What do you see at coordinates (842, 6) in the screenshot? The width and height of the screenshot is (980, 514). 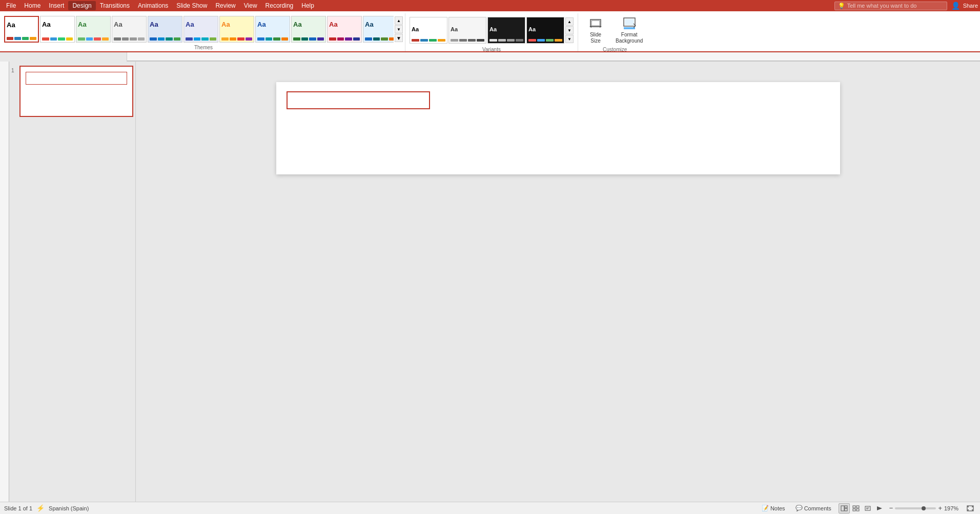 I see `lightbulb-icon: 💡` at bounding box center [842, 6].